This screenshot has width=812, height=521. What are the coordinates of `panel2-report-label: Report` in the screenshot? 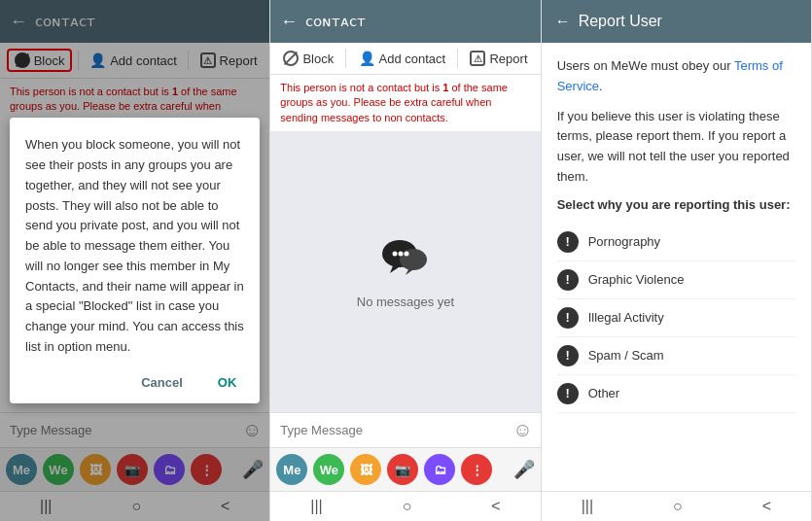 It's located at (508, 58).